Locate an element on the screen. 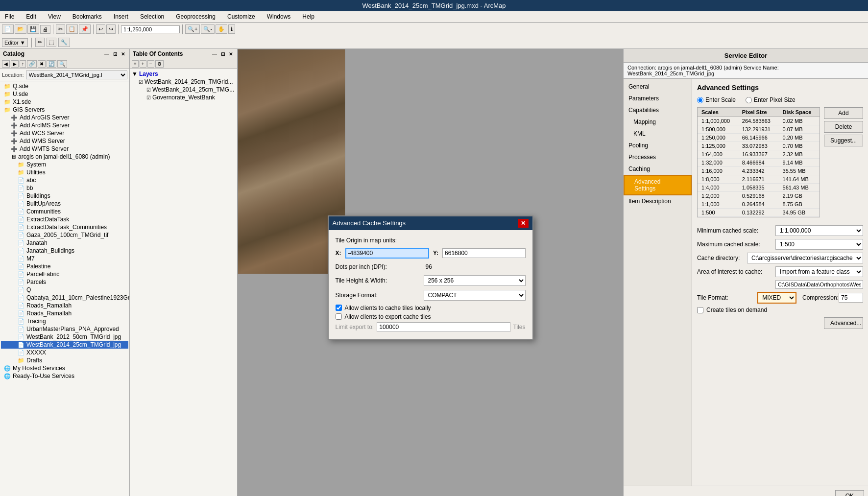 Image resolution: width=868 pixels, height=496 pixels. catalog-item-27: 📄Qabatya_2011_10cm_Palestine1923Gri... is located at coordinates (65, 298).